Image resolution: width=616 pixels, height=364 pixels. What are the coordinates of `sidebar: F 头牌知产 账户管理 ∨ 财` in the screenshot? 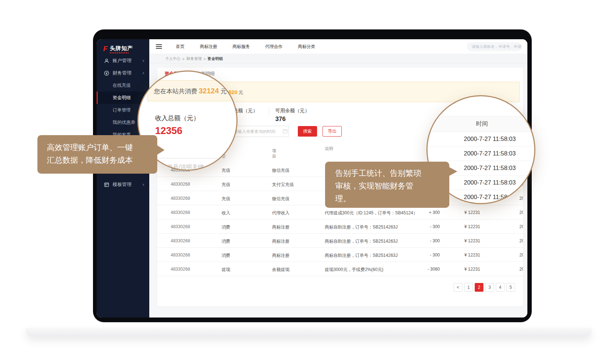 It's located at (123, 178).